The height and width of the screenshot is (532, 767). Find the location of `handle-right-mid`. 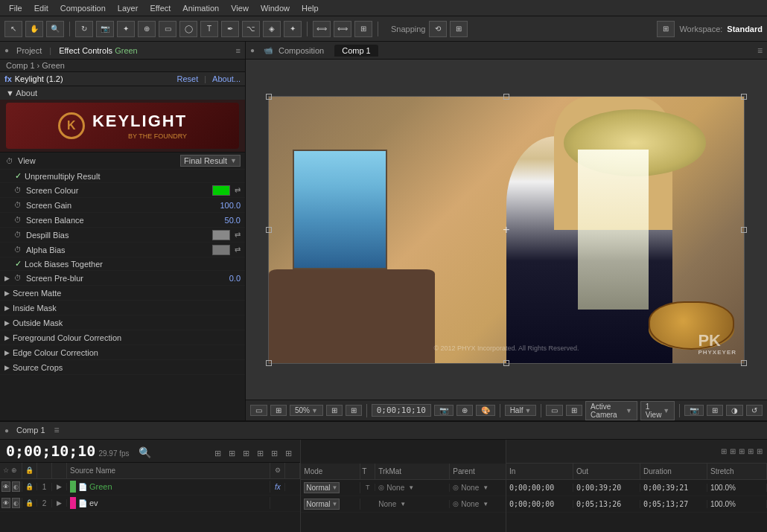

handle-right-mid is located at coordinates (744, 230).